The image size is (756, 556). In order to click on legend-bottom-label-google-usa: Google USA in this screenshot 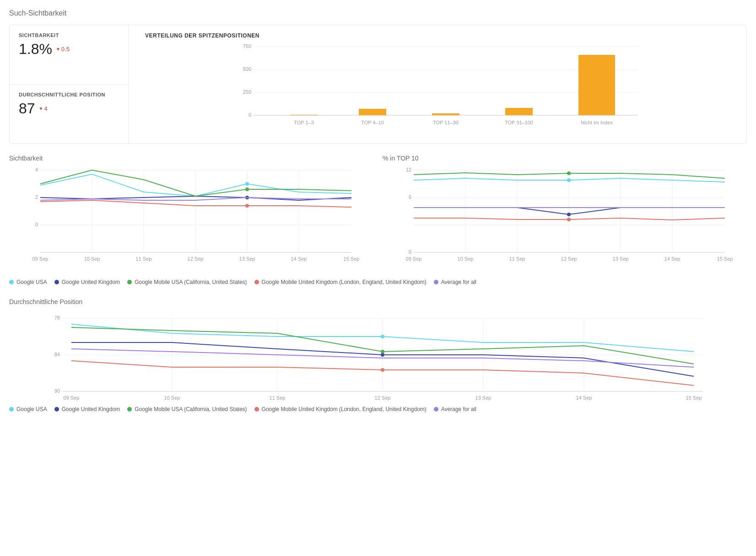, I will do `click(32, 409)`.